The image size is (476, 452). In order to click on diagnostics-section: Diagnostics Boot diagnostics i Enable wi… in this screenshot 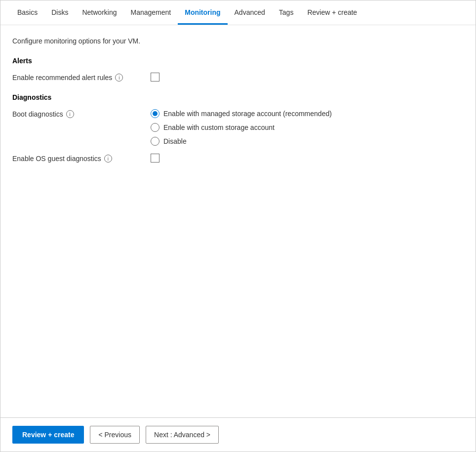, I will do `click(238, 128)`.